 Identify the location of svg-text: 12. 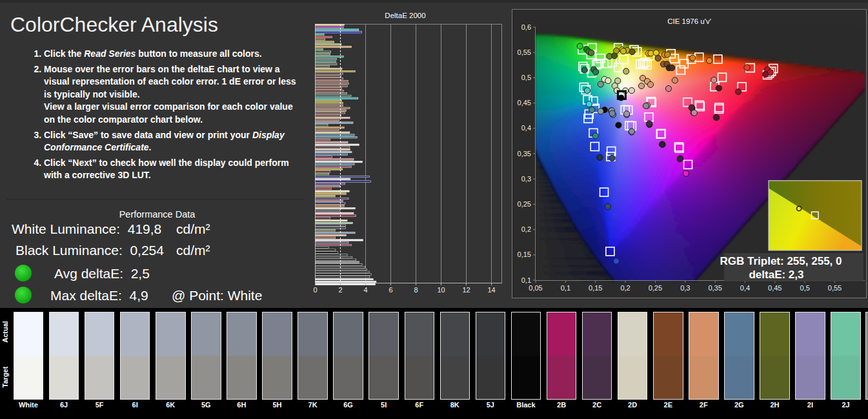
(466, 290).